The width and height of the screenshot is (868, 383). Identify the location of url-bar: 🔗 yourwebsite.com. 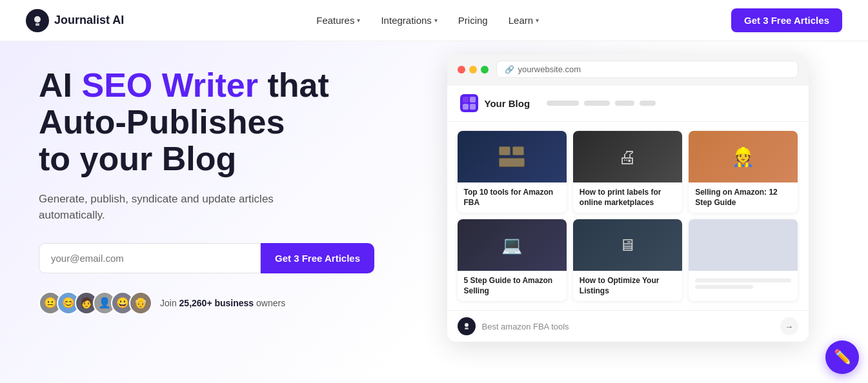
(647, 70).